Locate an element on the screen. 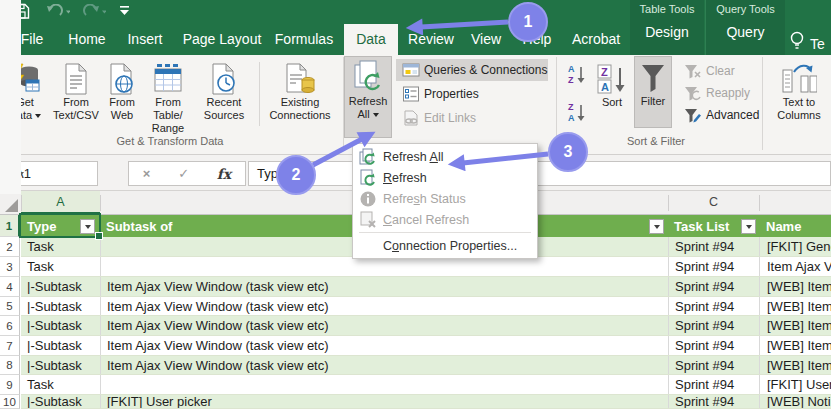 This screenshot has height=409, width=831. cell-b5: Item Ajax View Window (task view etc) is located at coordinates (384, 306).